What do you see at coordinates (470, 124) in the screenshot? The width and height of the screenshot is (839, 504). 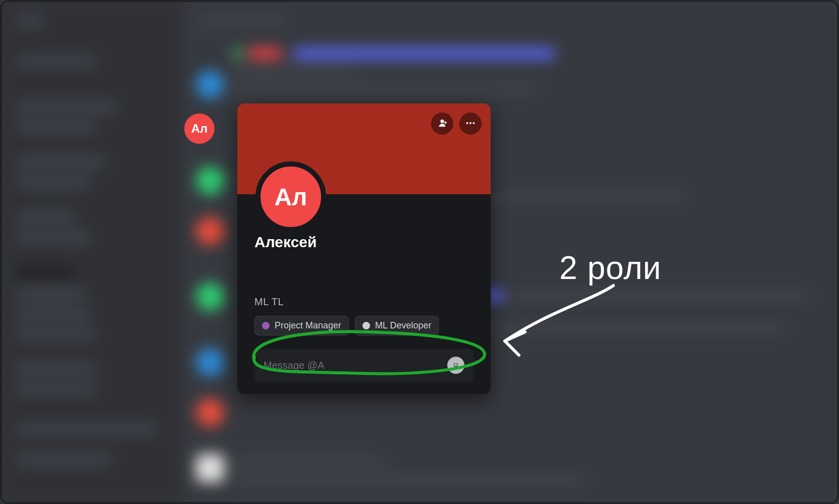 I see `more-icon` at bounding box center [470, 124].